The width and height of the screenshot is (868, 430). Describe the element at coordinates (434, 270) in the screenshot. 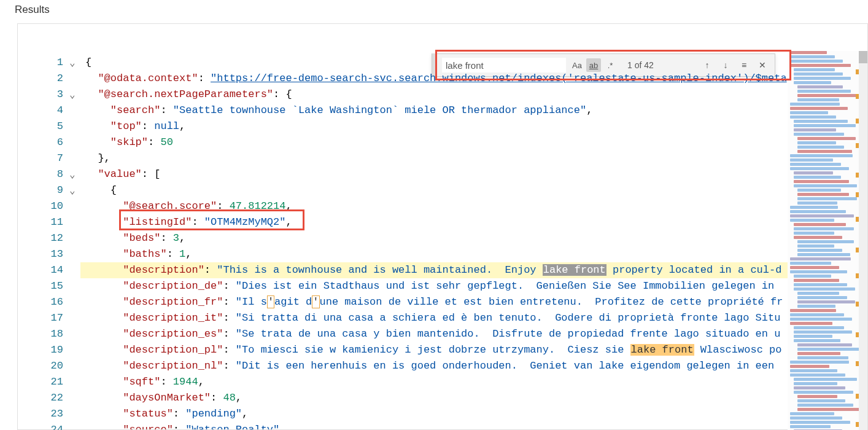

I see `code-line: "description": "This is a townhouse and …` at that location.